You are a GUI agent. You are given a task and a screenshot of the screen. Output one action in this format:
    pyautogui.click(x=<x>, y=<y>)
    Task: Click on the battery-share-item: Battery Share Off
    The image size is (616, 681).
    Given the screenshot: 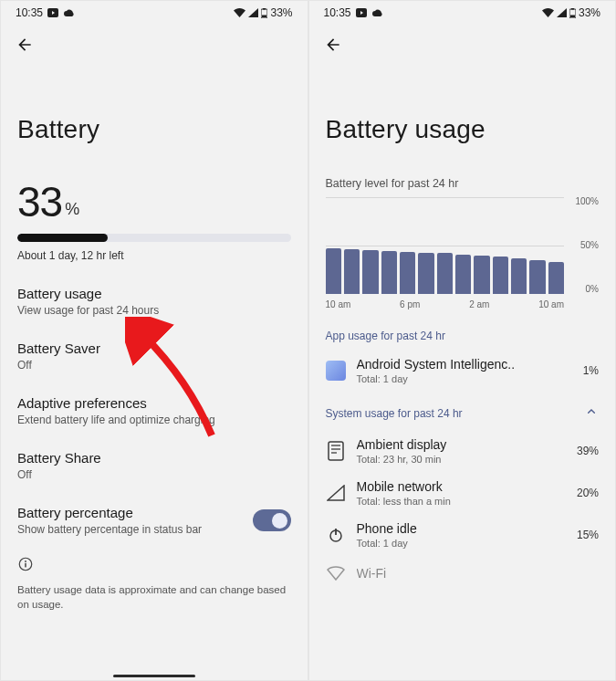 What is the action you would take?
    pyautogui.click(x=154, y=466)
    